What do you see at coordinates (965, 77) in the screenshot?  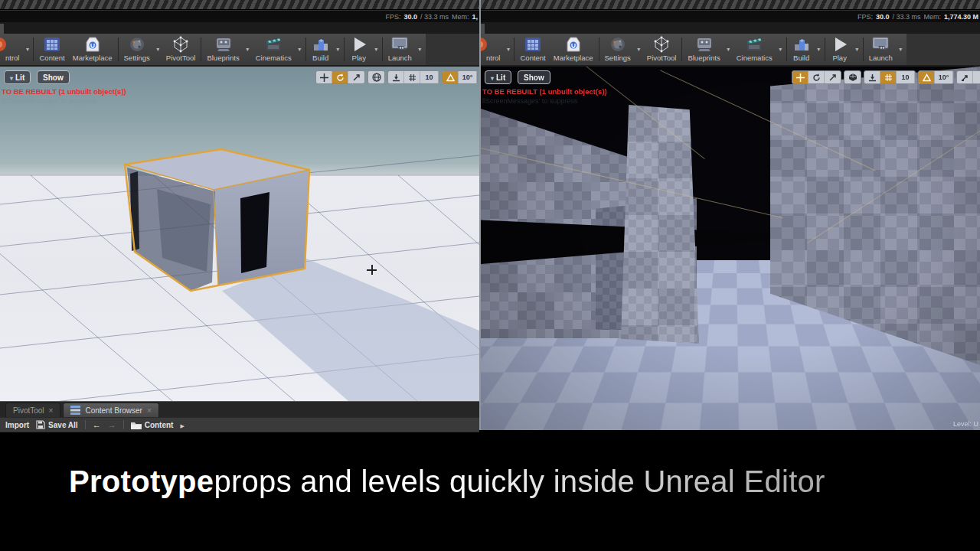 I see `scale-snap-button` at bounding box center [965, 77].